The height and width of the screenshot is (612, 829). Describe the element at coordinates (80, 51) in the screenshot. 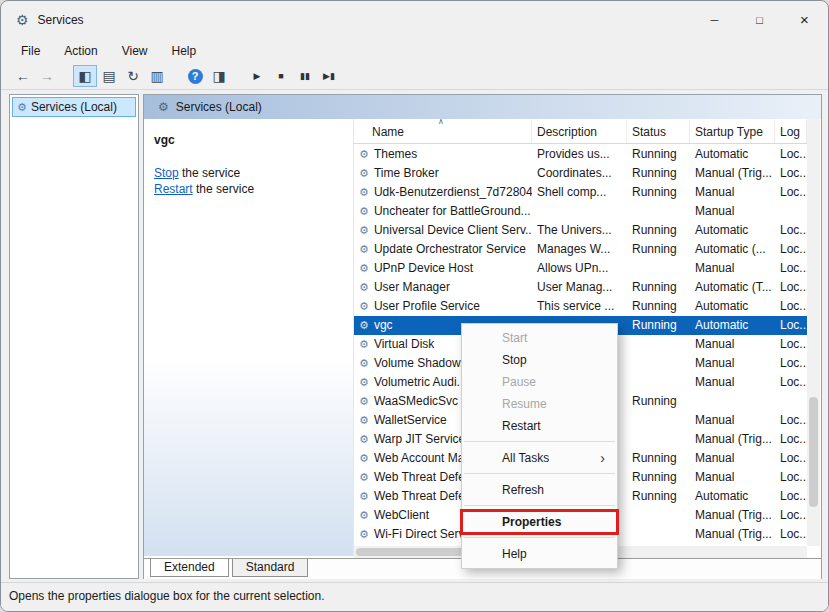

I see `menu-action: Action` at that location.